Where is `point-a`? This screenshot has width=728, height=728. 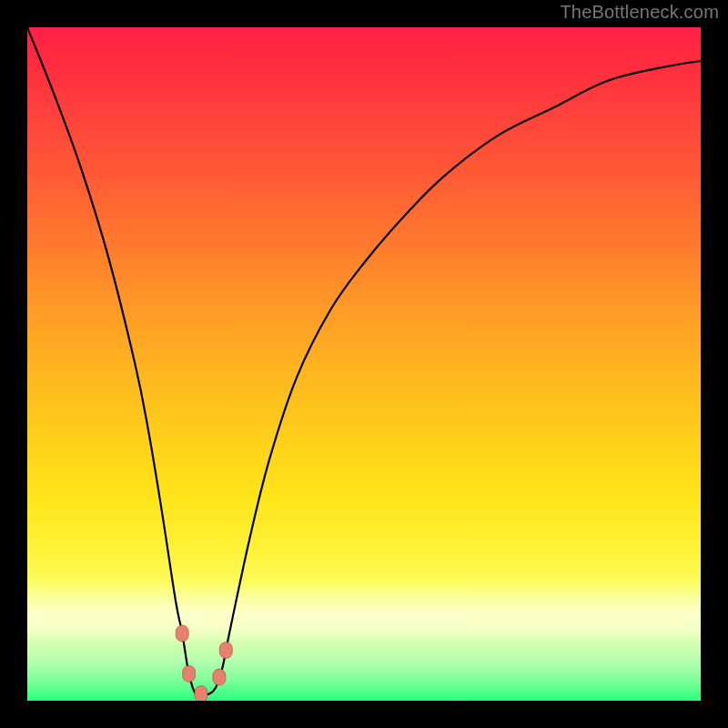 point-a is located at coordinates (182, 633).